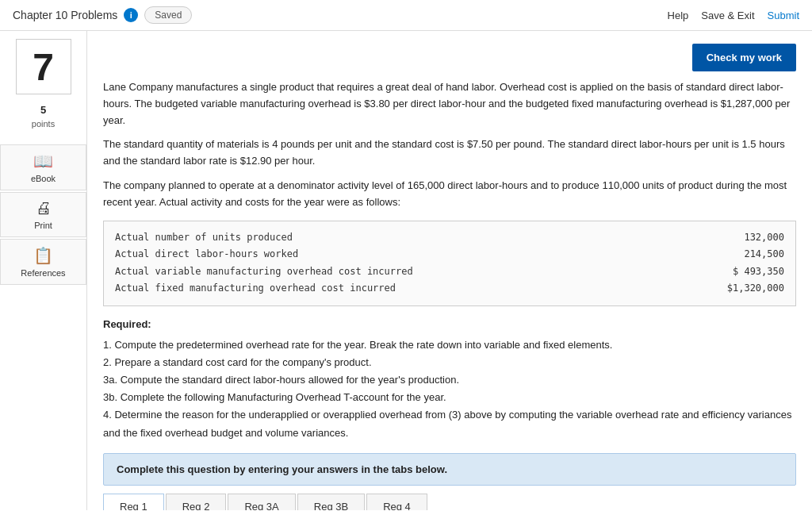 Image resolution: width=812 pixels, height=511 pixels. Describe the element at coordinates (450, 345) in the screenshot. I see `required-item-1: 1. Compute the predetermined overhead ra…` at that location.